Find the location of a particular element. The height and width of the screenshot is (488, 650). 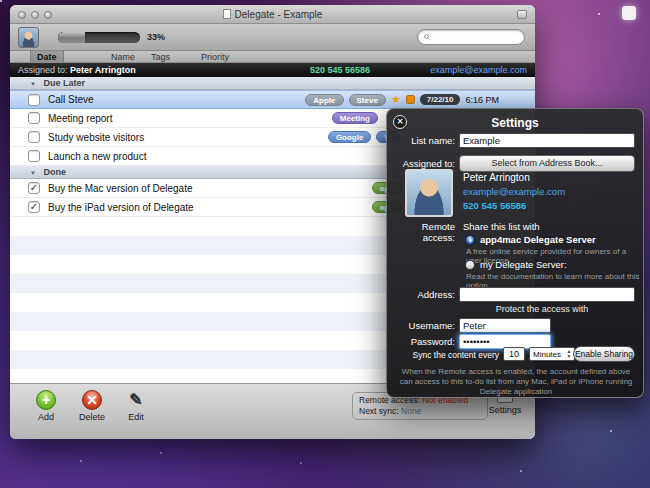

sync-unit-value: Minutes is located at coordinates (547, 354).